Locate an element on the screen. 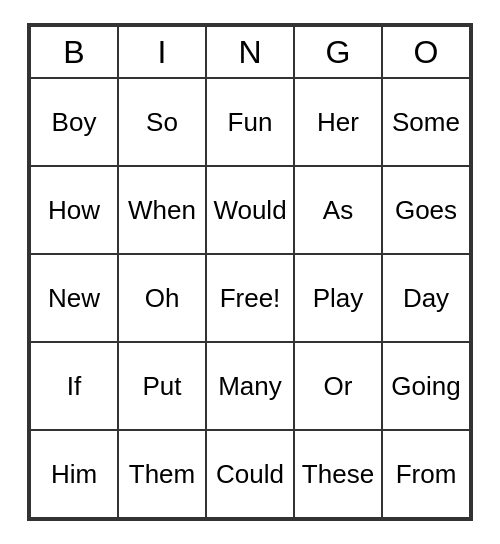 The width and height of the screenshot is (500, 544). header-row: B I N G O is located at coordinates (250, 52).